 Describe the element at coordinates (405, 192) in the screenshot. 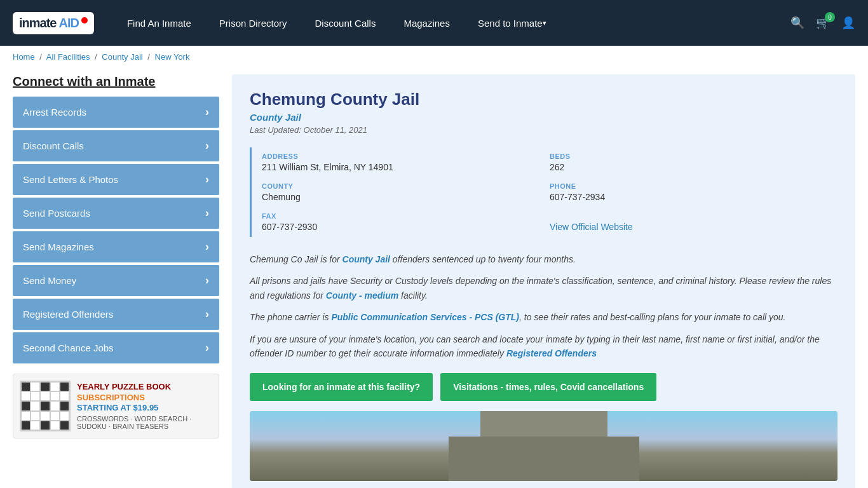

I see `county-cell: COUNTY Chemung` at that location.